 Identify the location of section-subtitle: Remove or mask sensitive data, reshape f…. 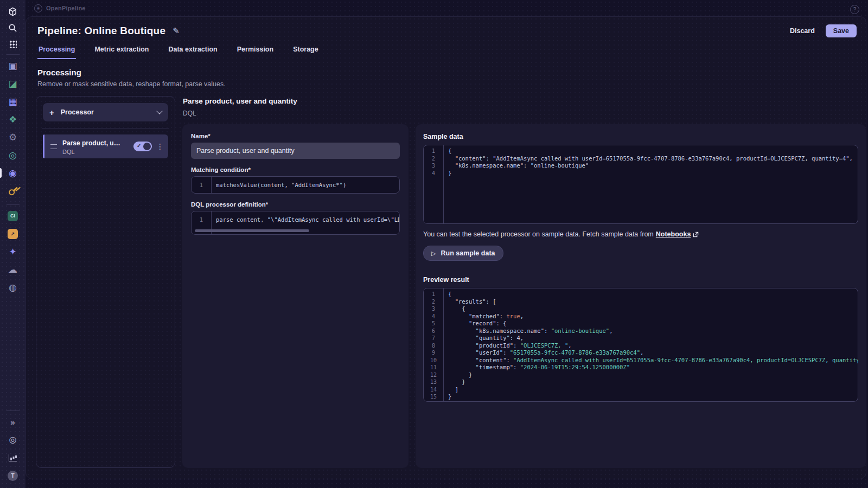
(451, 84).